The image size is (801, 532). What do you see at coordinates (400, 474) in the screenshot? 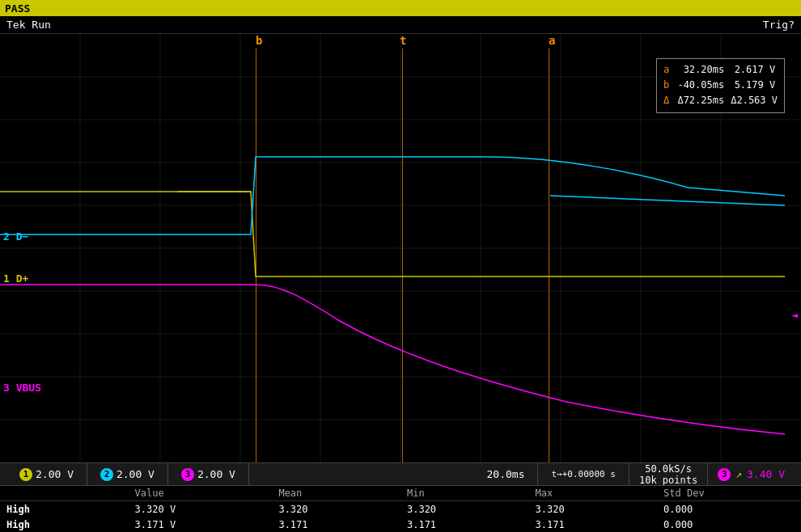
I see `channel-bar: 1 2.00 V 2 2.00 V 3 2.00 V 20.0ms t→+0.0…` at bounding box center [400, 474].